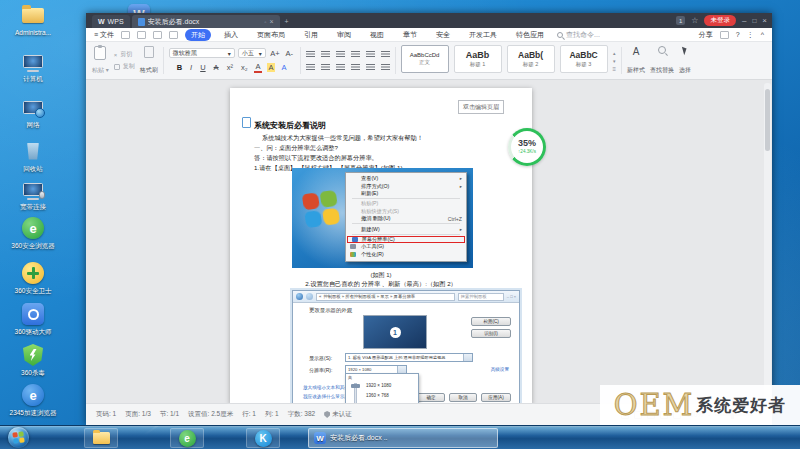 Image resolution: width=800 pixels, height=449 pixels. I want to click on redo-icon, so click(174, 35).